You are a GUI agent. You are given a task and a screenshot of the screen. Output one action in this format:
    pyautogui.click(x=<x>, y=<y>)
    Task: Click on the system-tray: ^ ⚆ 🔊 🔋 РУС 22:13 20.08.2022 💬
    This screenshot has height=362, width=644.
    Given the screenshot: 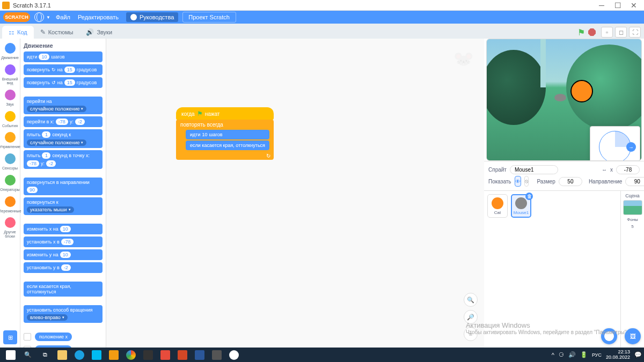 What is the action you would take?
    pyautogui.click(x=597, y=355)
    